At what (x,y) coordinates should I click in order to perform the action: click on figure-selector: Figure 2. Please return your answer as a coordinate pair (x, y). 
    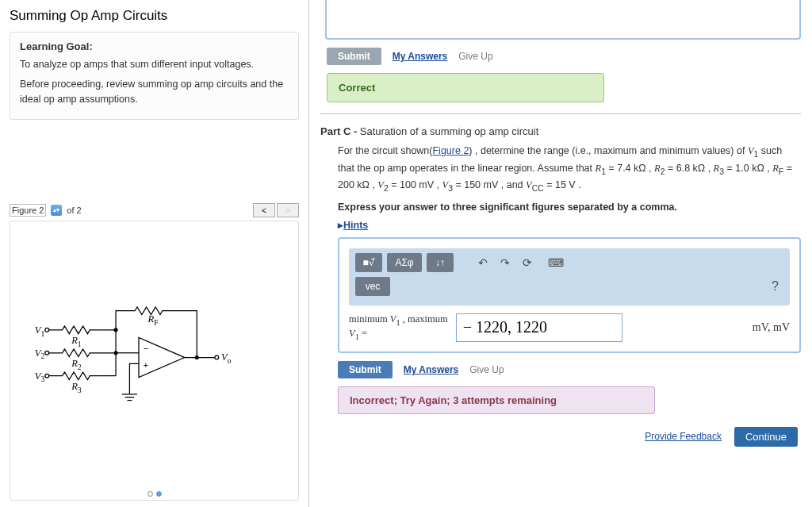
    Looking at the image, I should click on (28, 210).